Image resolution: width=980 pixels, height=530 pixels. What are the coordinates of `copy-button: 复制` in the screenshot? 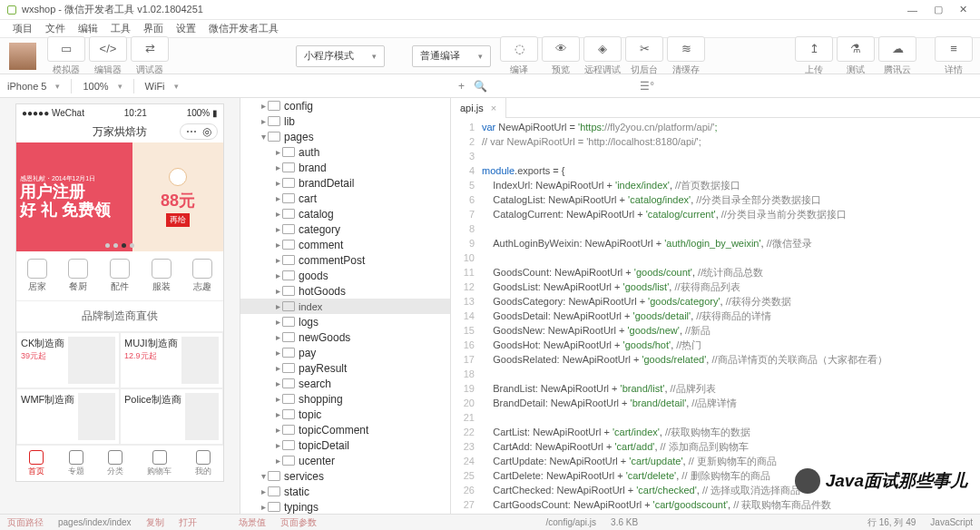 It's located at (155, 523).